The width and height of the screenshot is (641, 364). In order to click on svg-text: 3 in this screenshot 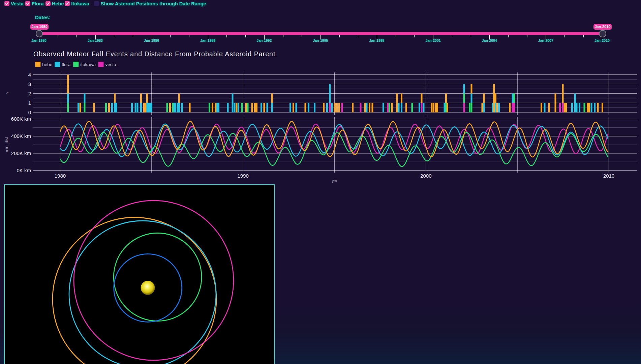, I will do `click(30, 84)`.